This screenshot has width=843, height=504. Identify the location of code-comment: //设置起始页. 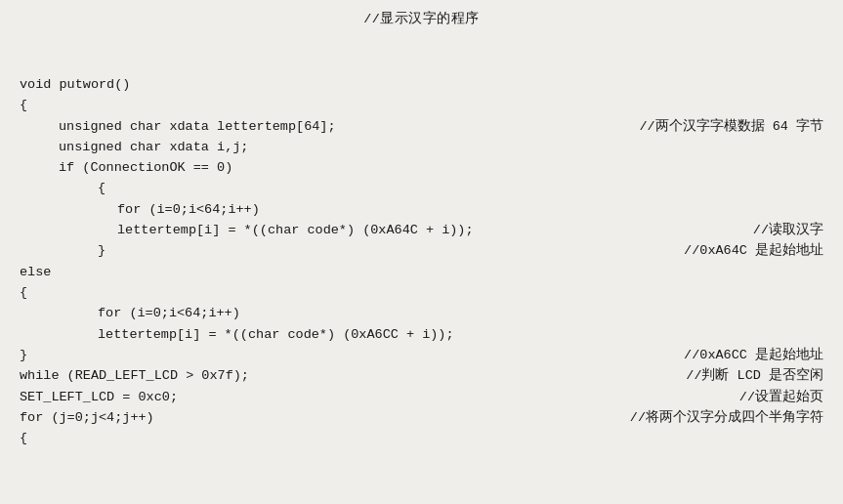
(774, 397).